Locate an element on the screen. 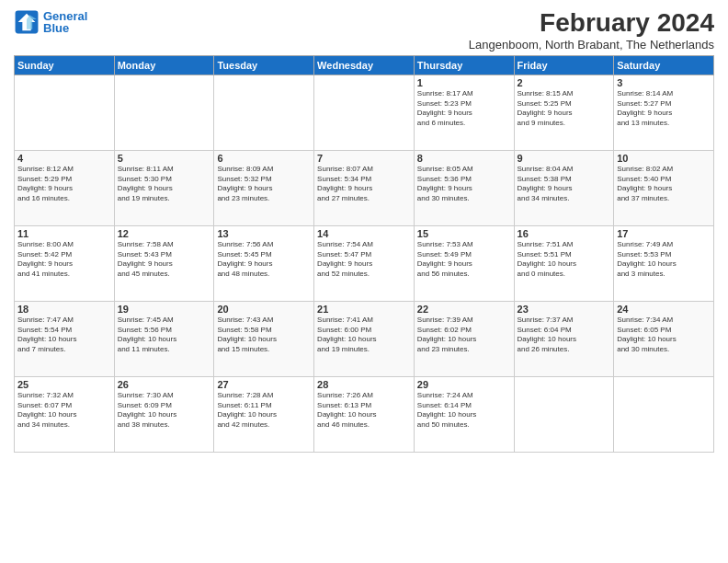 The width and height of the screenshot is (728, 563). cell-w3-d3: 13Sunrise: 7:56 AM Sunset: 5:45 PM Dayli… is located at coordinates (265, 263).